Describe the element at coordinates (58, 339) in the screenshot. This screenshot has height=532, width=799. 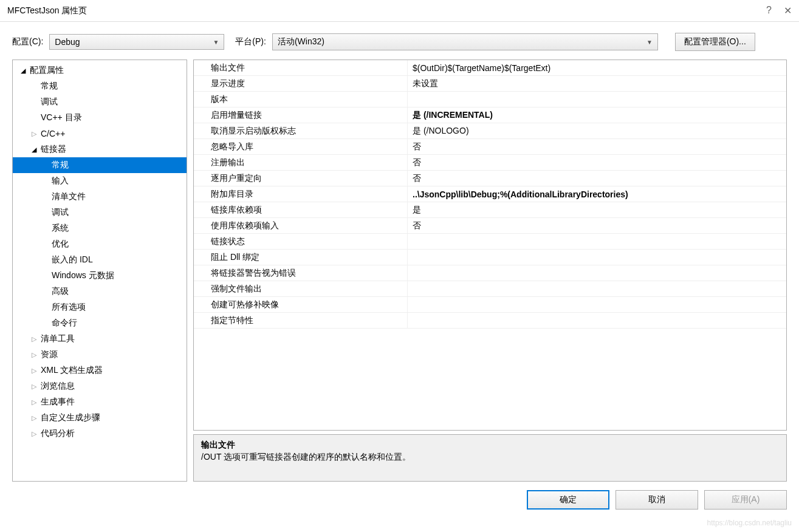
I see `tree-item-label: 清单工具` at that location.